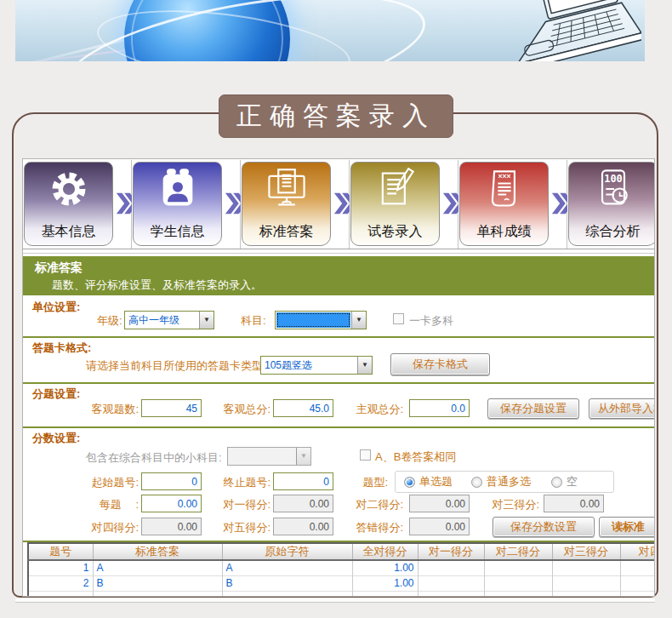 Image resolution: width=672 pixels, height=618 pixels. What do you see at coordinates (286, 191) in the screenshot?
I see `monitor-document-icon` at bounding box center [286, 191].